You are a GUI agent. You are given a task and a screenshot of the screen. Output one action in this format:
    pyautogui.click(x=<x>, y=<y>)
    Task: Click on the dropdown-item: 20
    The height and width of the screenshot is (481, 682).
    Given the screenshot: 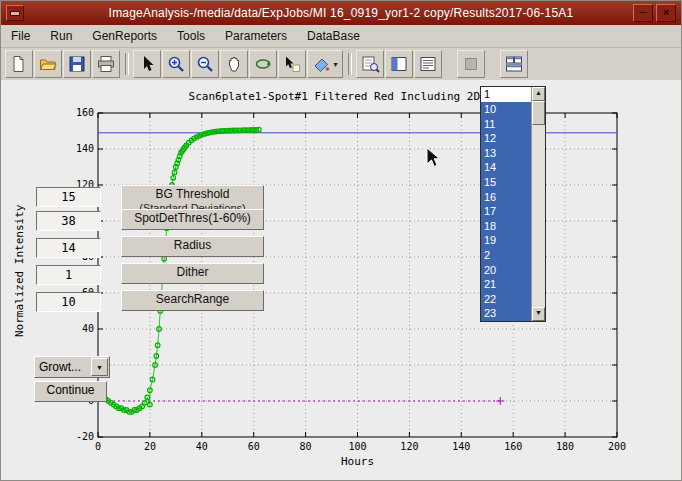 What is the action you would take?
    pyautogui.click(x=506, y=270)
    